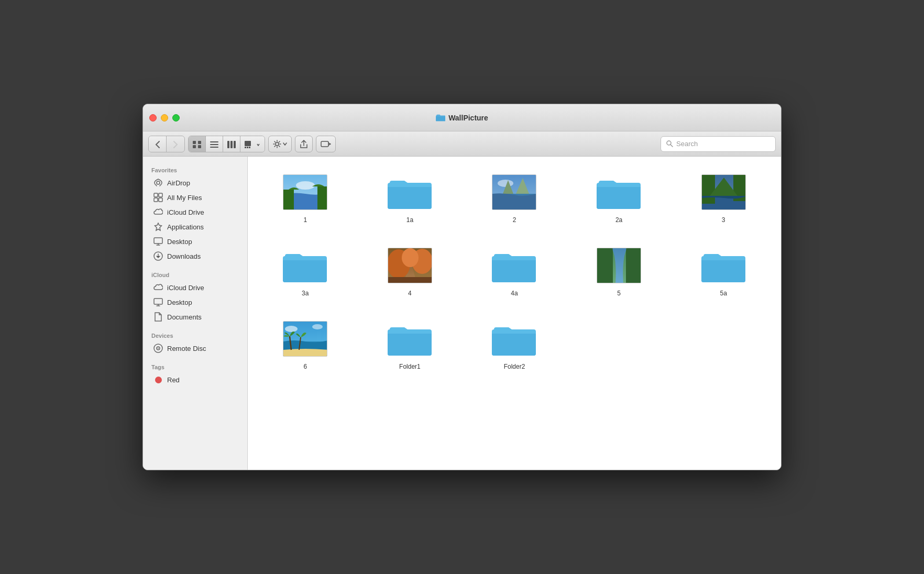  I want to click on sidebar-item-downloads: Downloads, so click(195, 256).